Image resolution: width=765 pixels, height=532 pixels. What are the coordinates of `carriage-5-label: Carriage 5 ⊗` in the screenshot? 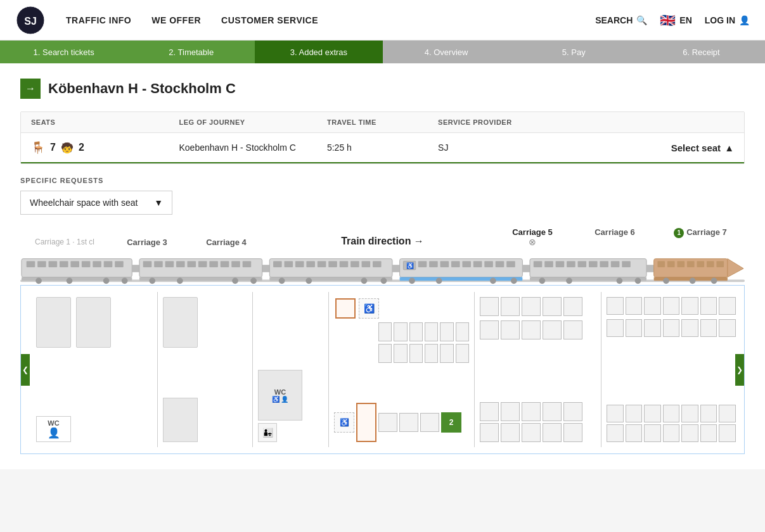 It's located at (532, 237).